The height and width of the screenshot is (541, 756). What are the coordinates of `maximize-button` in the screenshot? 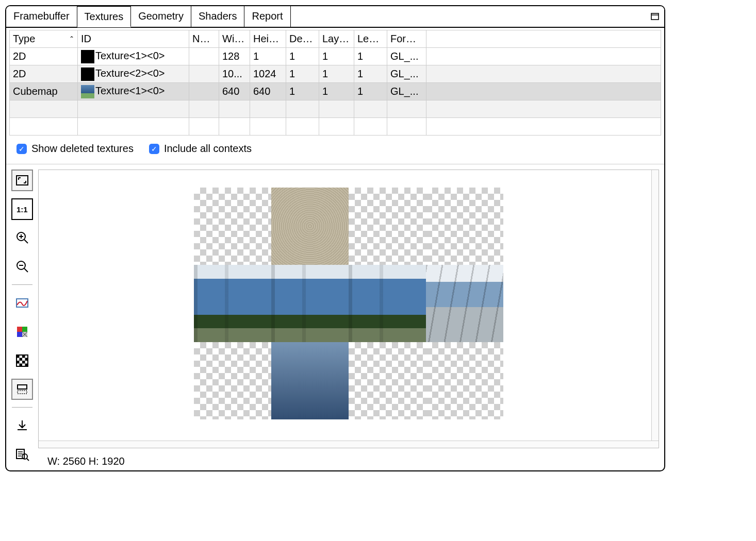 It's located at (657, 16).